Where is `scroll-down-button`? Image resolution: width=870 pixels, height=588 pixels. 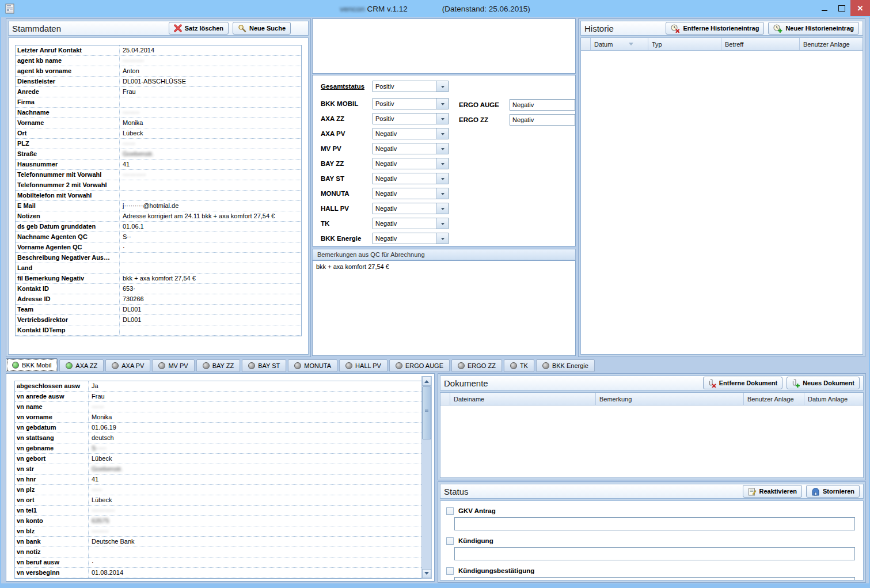
scroll-down-button is located at coordinates (427, 574).